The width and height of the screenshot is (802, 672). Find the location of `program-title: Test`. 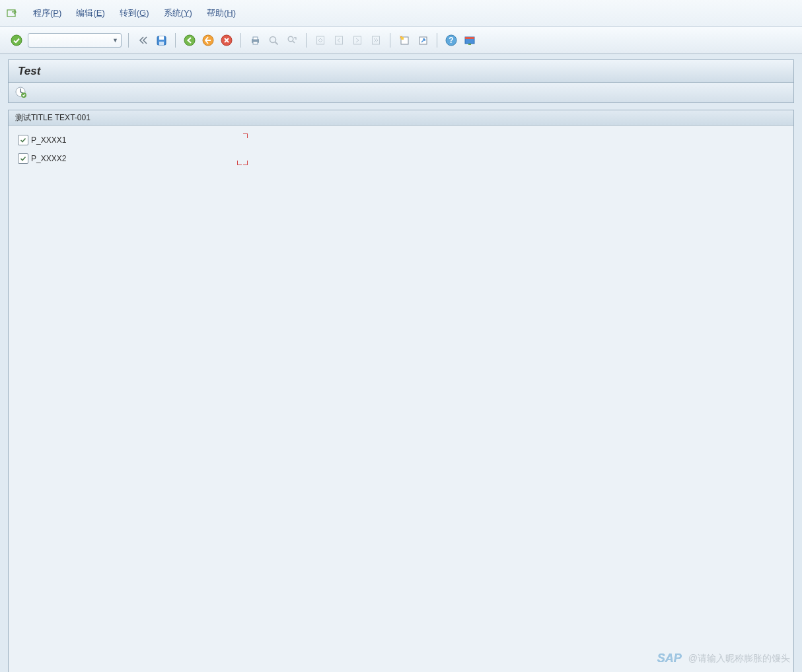

program-title: Test is located at coordinates (401, 71).